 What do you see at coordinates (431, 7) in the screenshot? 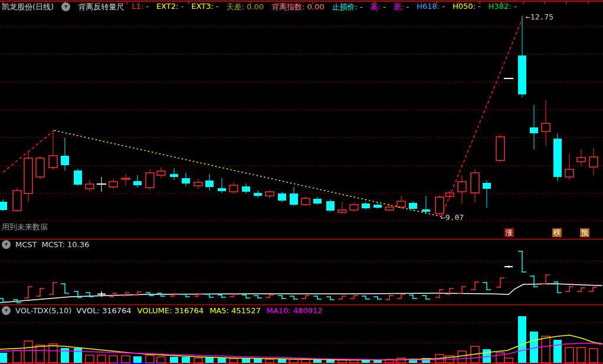
I see `param-field: H618: -` at bounding box center [431, 7].